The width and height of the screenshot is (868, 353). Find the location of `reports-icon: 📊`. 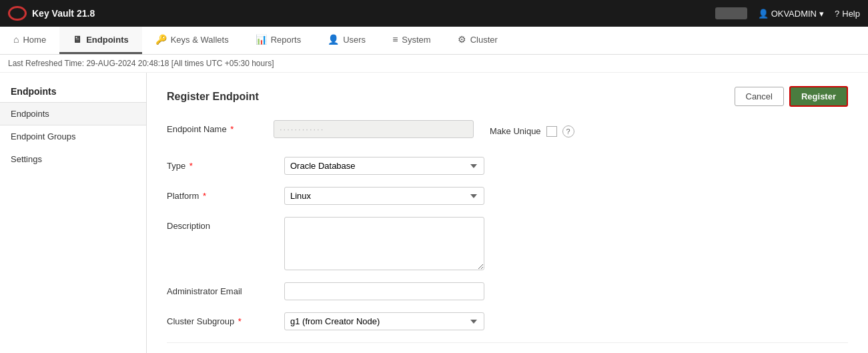

reports-icon: 📊 is located at coordinates (262, 39).